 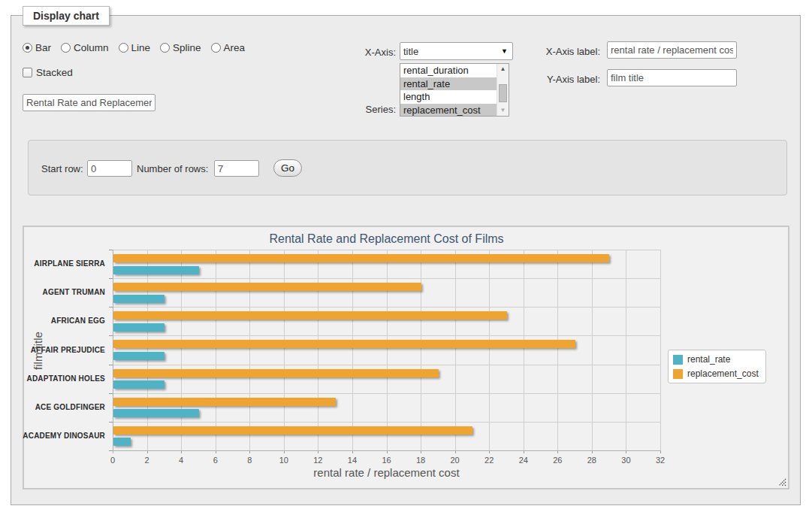 What do you see at coordinates (64, 407) in the screenshot?
I see `category-label: ACE GOLDFINGER` at bounding box center [64, 407].